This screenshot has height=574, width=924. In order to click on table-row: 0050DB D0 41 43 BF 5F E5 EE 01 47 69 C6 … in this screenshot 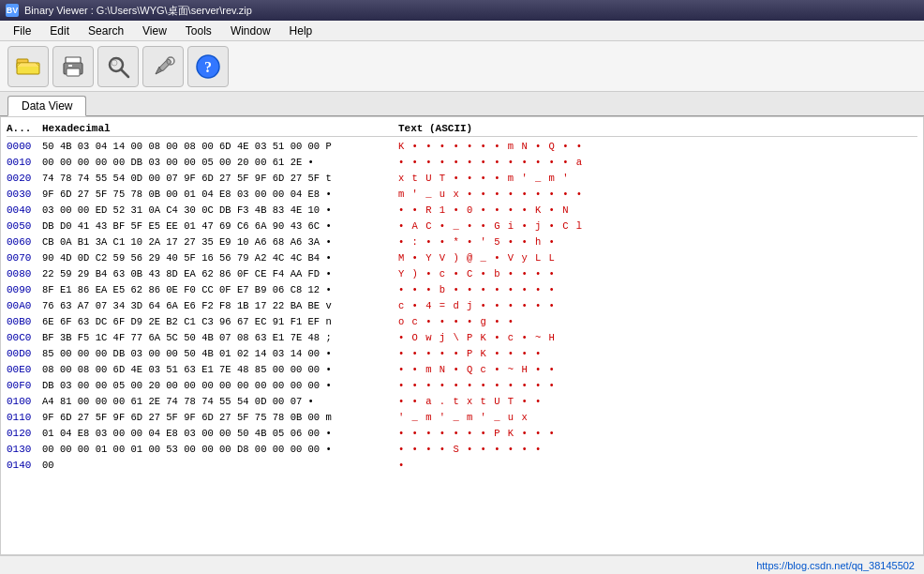, I will do `click(462, 227)`.